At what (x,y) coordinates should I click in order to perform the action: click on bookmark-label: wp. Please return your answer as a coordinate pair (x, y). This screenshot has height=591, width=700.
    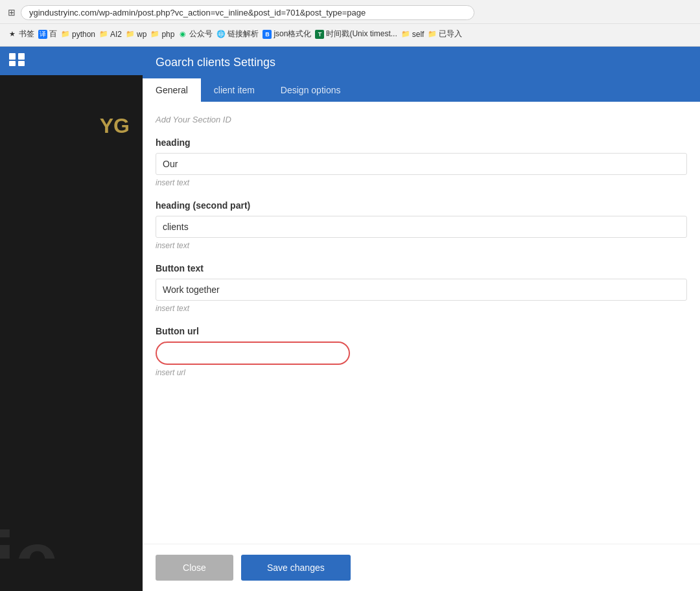
    Looking at the image, I should click on (141, 34).